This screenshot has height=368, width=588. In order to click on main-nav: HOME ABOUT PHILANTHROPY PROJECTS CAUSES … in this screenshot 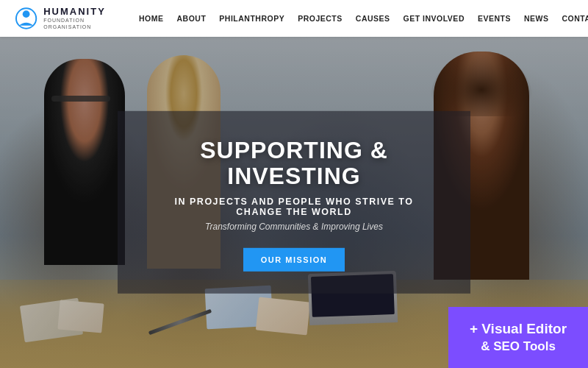, I will do `click(360, 18)`.